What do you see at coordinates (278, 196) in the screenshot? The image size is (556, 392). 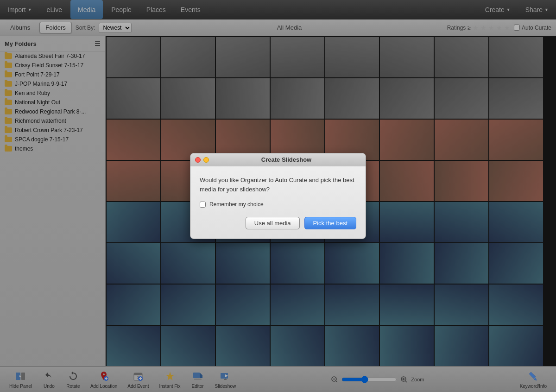 I see `create-slideshow-dialog: Create Slideshow Would you like Organize…` at bounding box center [278, 196].